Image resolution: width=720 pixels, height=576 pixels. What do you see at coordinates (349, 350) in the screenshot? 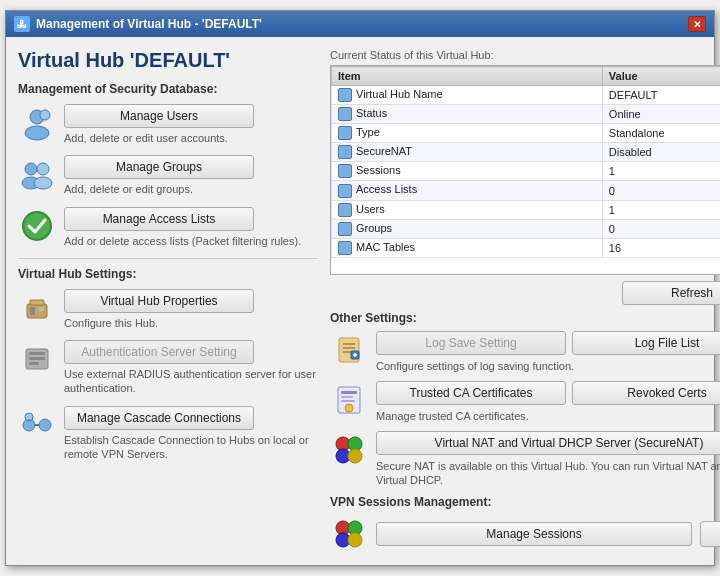
I see `log-icon` at bounding box center [349, 350].